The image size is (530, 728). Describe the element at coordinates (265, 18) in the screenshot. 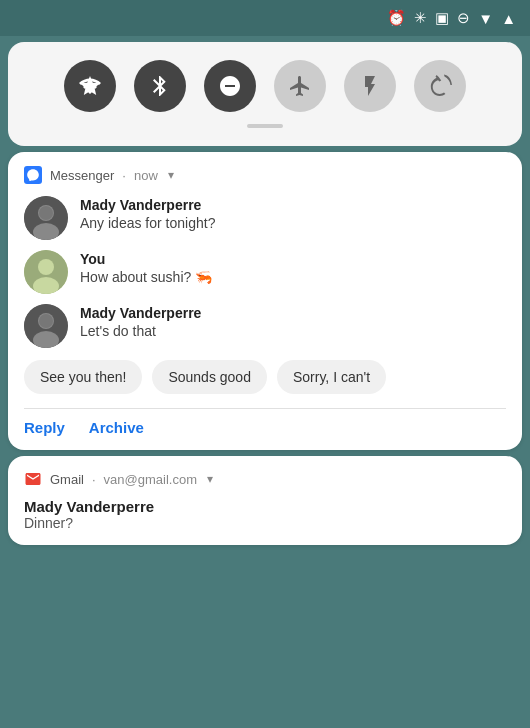

I see `status-bar: ⏰ ✳ ▣ ⊖ ▼ ▲` at that location.